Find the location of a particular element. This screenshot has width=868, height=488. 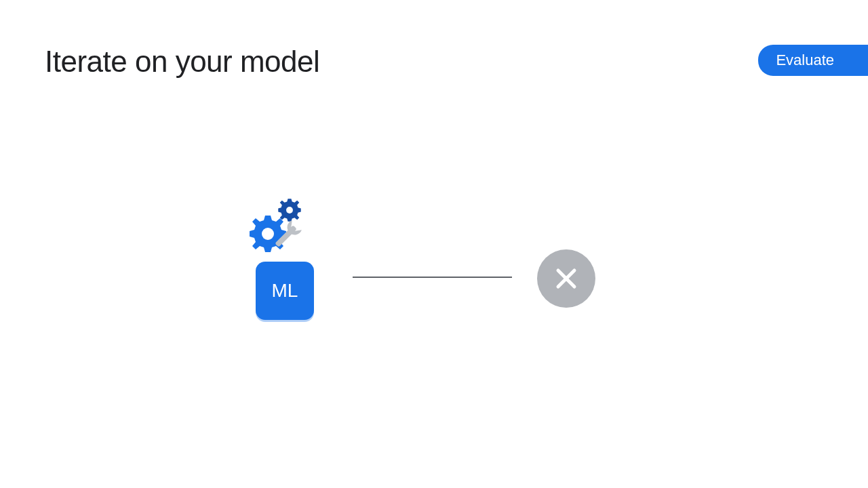

connector-line is located at coordinates (433, 277).